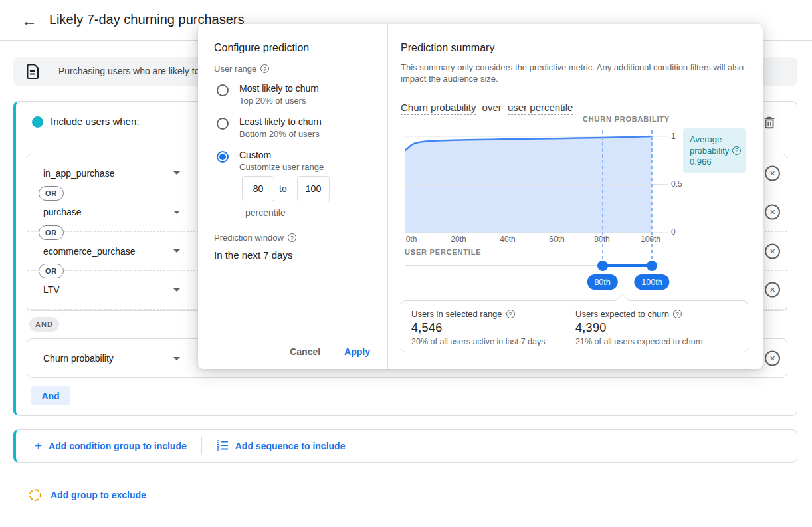 This screenshot has width=812, height=527. Describe the element at coordinates (478, 328) in the screenshot. I see `stat-users-in-range: Users in selected range ? 4,546 20% of a…` at that location.